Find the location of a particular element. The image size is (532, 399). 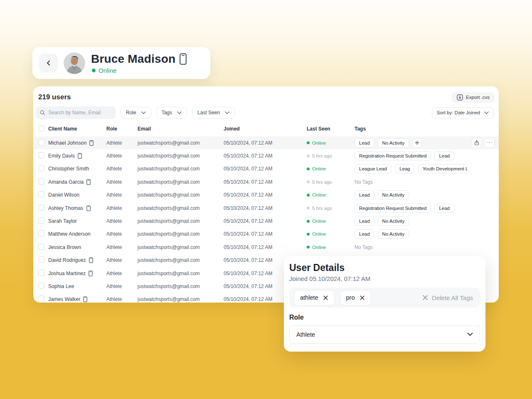

client-name-cell: Joshua Martinez is located at coordinates (77, 273).